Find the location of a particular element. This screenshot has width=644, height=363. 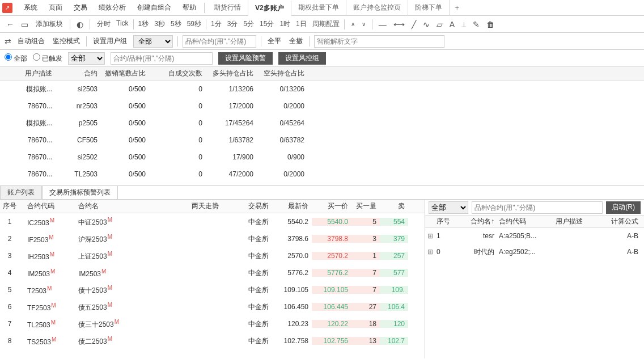

set-risk-group-button: 设置风控组 is located at coordinates (302, 58).